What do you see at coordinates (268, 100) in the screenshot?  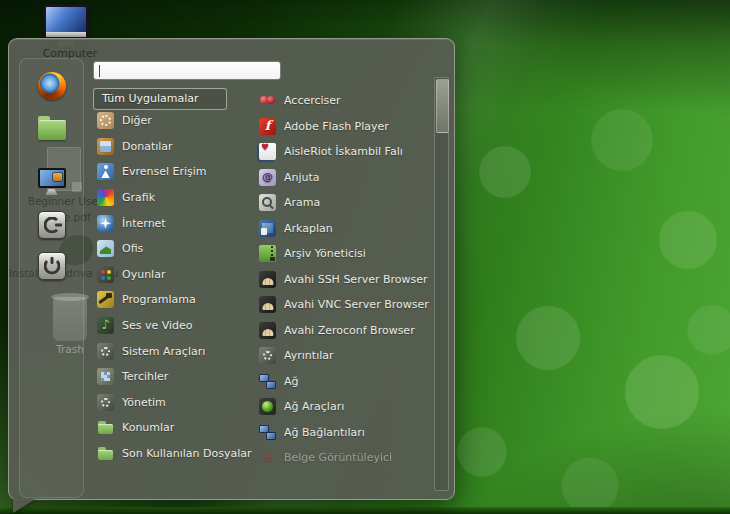 I see `accerciser-icon` at bounding box center [268, 100].